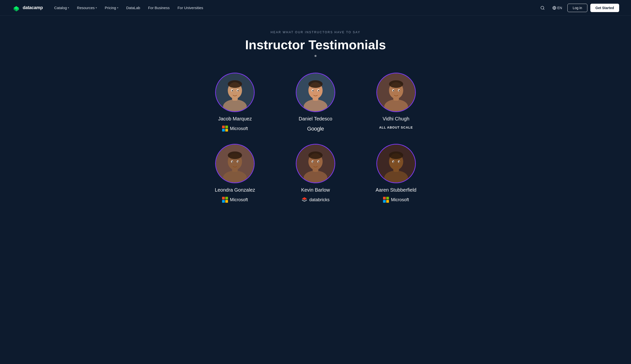  Describe the element at coordinates (316, 92) in the screenshot. I see `avatar-daniel-tedesco` at that location.